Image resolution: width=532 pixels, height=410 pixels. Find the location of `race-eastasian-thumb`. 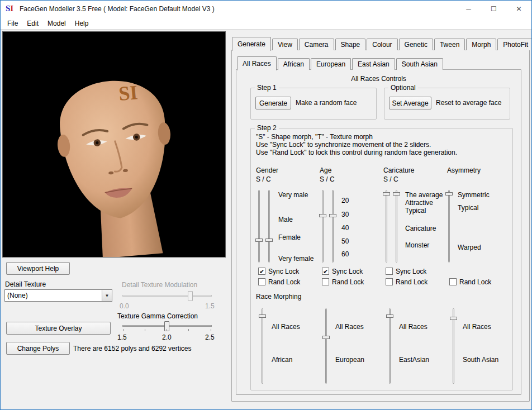

race-eastasian-thumb is located at coordinates (390, 316).